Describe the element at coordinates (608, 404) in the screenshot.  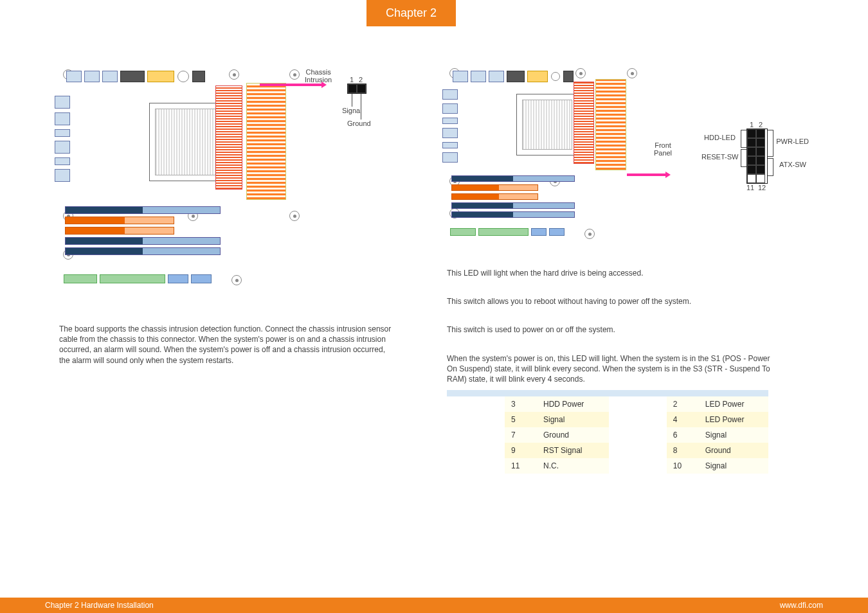
I see `table-row: 3HDD Power2LED Power` at that location.